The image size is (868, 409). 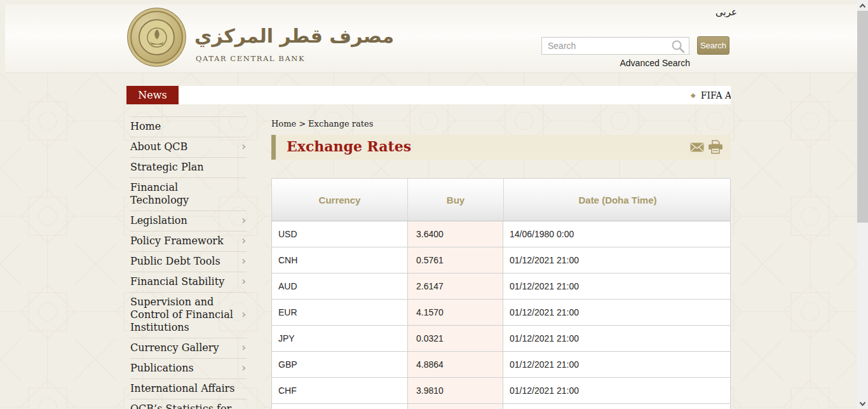 What do you see at coordinates (182, 388) in the screenshot?
I see `sidebar-item-label: International Affairs` at bounding box center [182, 388].